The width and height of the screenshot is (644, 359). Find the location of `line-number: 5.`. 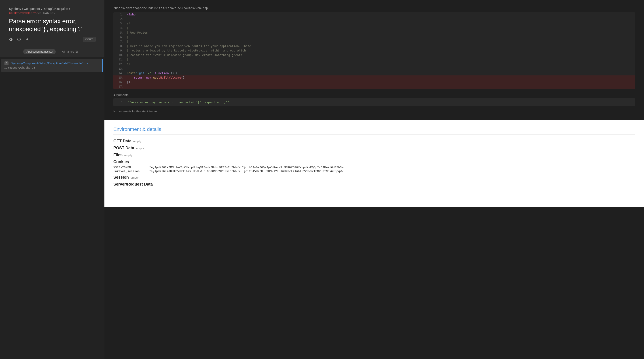

line-number: 5. is located at coordinates (120, 33).